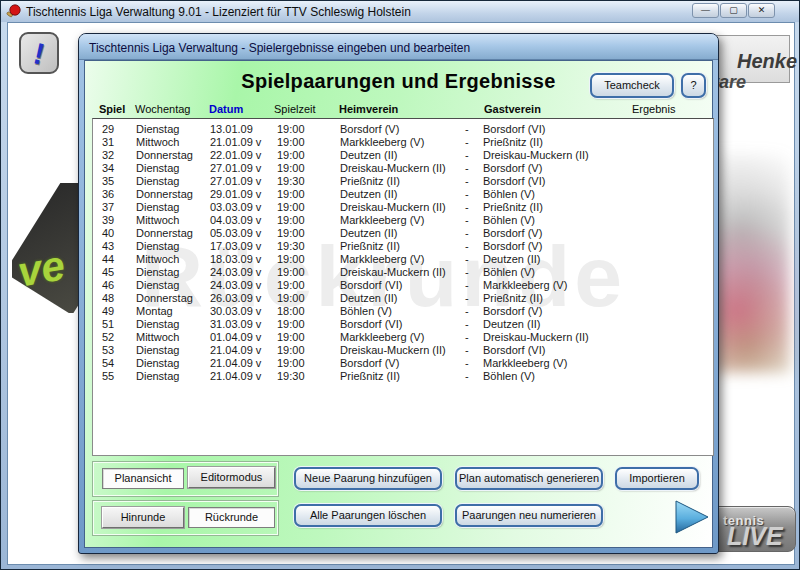  Describe the element at coordinates (291, 181) in the screenshot. I see `cell-spielzeit: 19:30` at that location.